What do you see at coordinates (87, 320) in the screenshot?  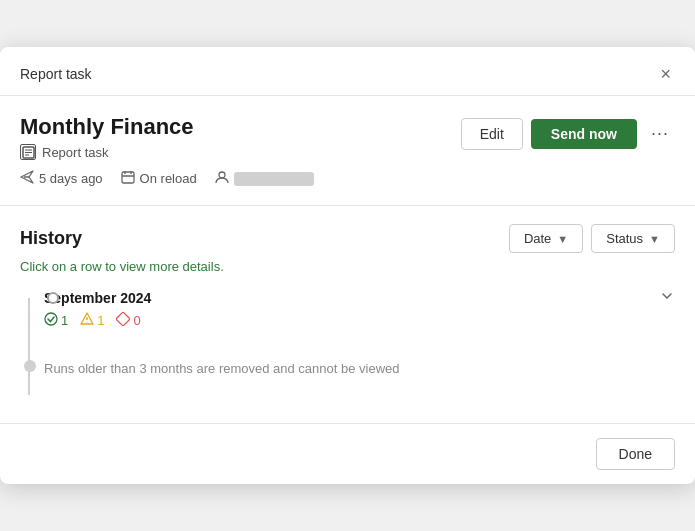 I see `warning-icon` at bounding box center [87, 320].